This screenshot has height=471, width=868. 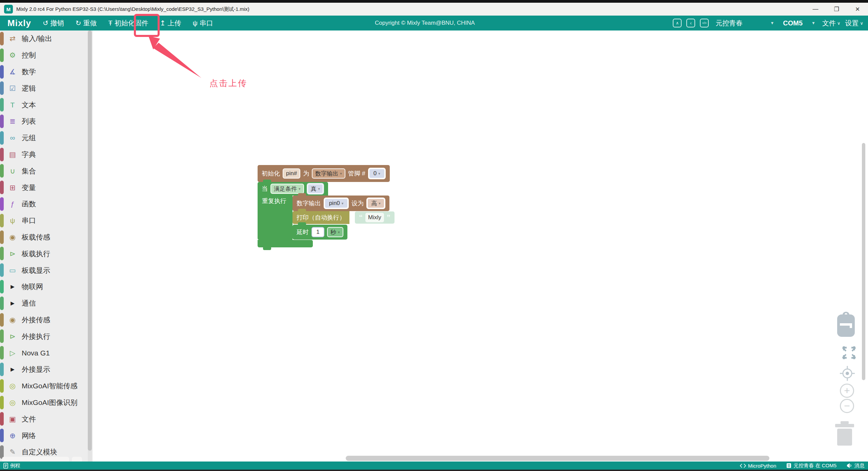 I want to click on board-status-label: 元控青春 在 COM5, so click(x=815, y=466).